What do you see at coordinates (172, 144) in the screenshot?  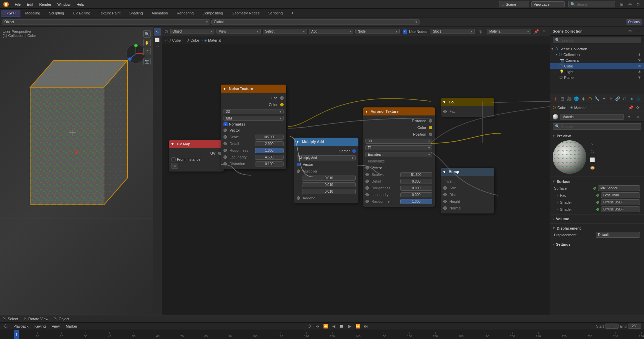 I see `node-uv-collapse: ▾` at bounding box center [172, 144].